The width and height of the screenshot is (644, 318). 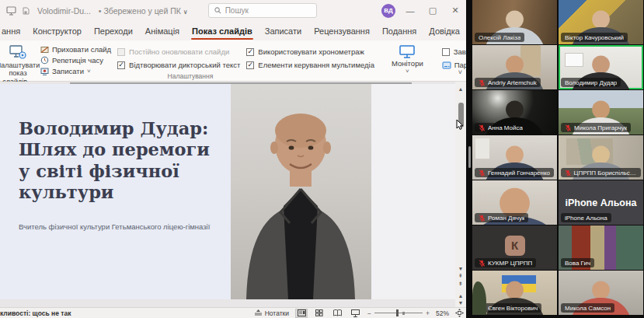 I want to click on zoom-slider-thumb, so click(x=398, y=313).